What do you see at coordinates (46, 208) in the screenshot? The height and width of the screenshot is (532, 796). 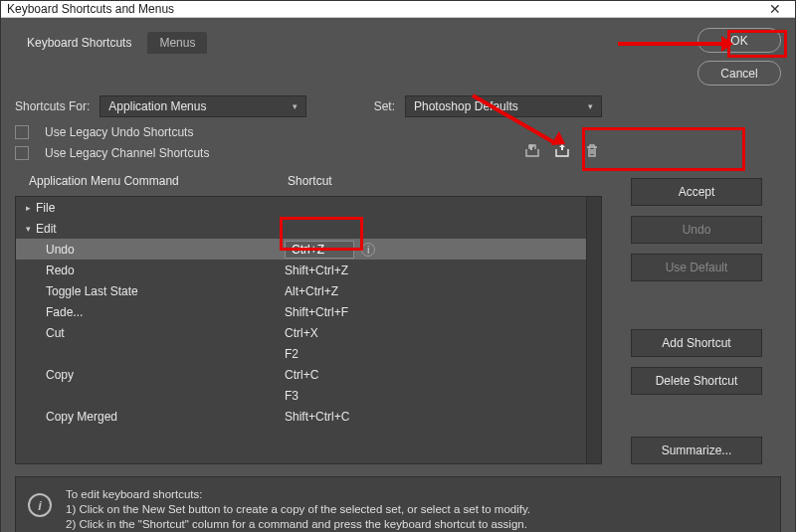 I see `group-file-label: File` at bounding box center [46, 208].